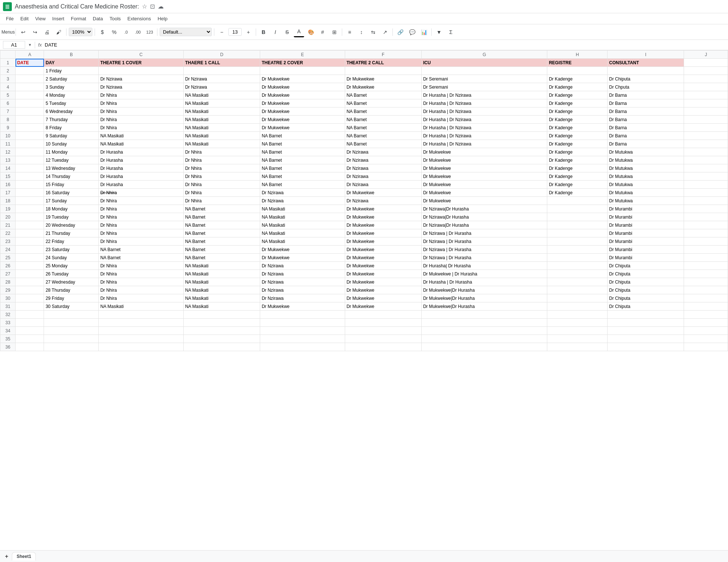 The height and width of the screenshot is (562, 728). Describe the element at coordinates (302, 160) in the screenshot. I see `cell-e13: NA Barnet` at that location.